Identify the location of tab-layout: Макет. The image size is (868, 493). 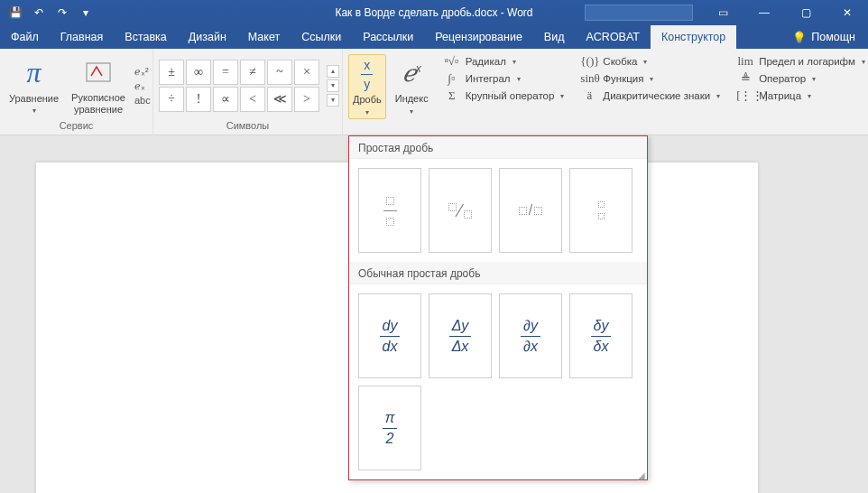
(263, 37).